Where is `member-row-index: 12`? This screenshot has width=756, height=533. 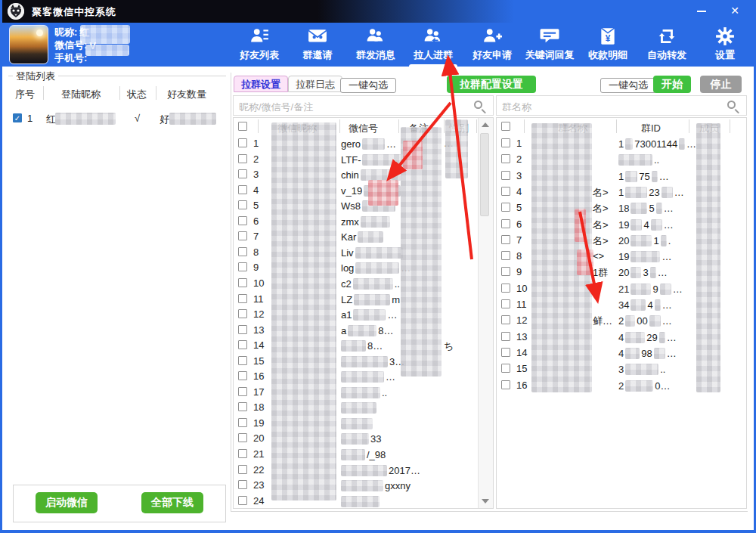
member-row-index: 12 is located at coordinates (259, 315).